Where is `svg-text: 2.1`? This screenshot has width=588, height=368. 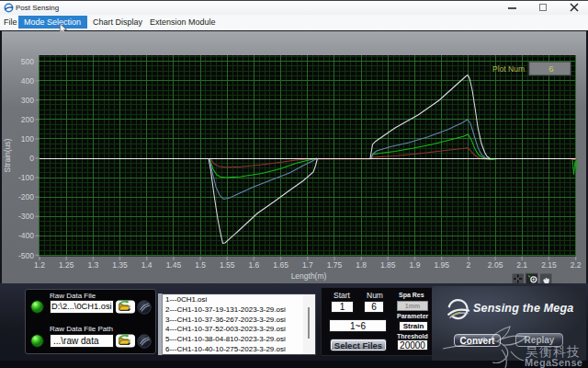 svg-text: 2.1 is located at coordinates (522, 265).